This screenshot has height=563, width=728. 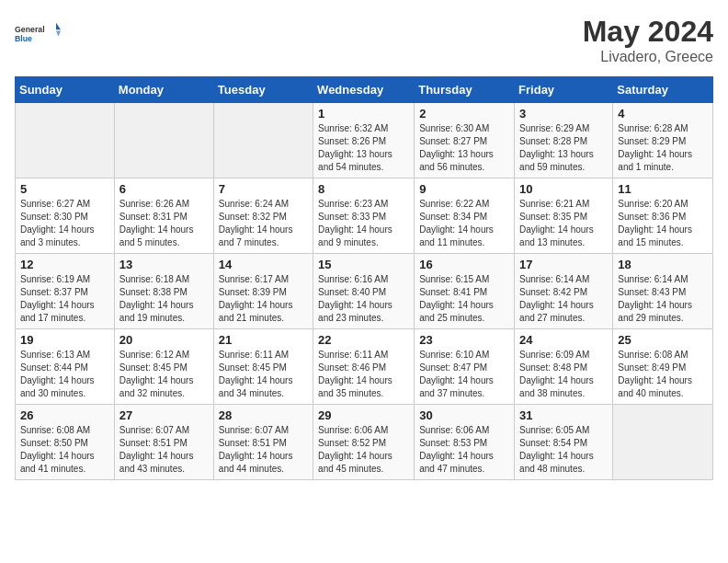 I want to click on day-info: Sunrise: 6:06 AMSunset: 8:53 PMDaylight:…, so click(x=464, y=450).